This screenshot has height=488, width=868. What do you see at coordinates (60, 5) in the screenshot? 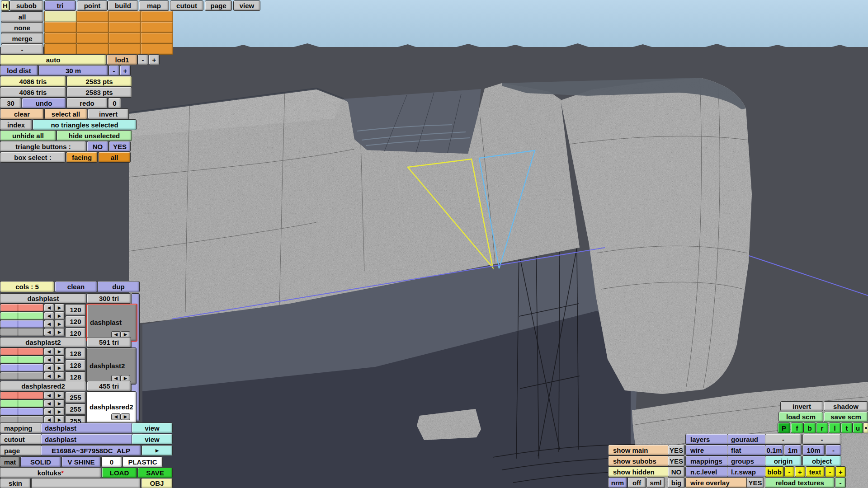
I see `menu-tab-tri: tri` at bounding box center [60, 5].